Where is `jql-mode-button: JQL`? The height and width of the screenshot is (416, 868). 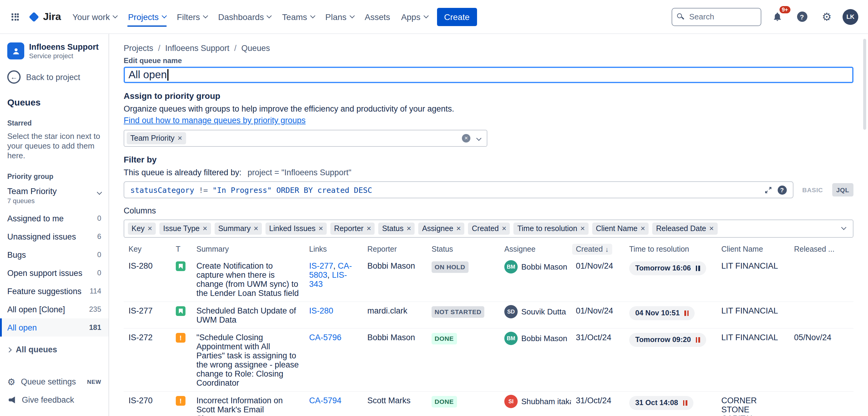 jql-mode-button: JQL is located at coordinates (843, 190).